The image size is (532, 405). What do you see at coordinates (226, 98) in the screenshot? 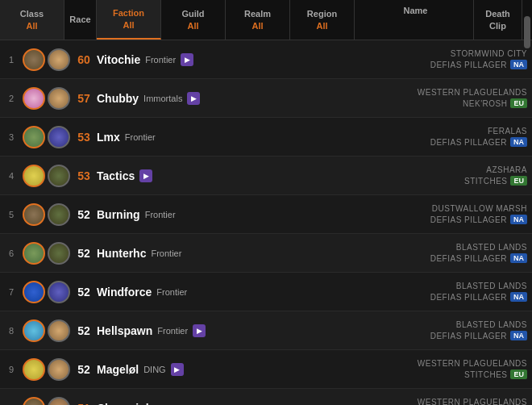
I see `name-group: Chubby Immortals ▶` at bounding box center [226, 98].